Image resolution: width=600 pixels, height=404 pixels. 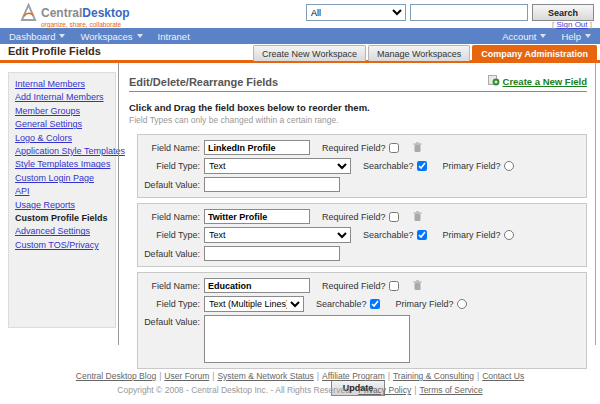 What do you see at coordinates (358, 120) in the screenshot?
I see `instruction-note: Field Types can only be changed within a…` at bounding box center [358, 120].